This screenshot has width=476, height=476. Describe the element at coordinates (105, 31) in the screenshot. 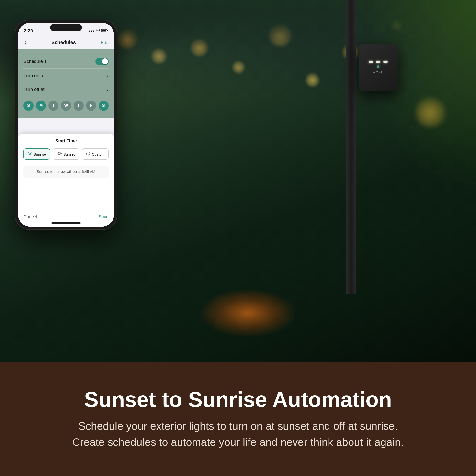

I see `battery-icon` at that location.